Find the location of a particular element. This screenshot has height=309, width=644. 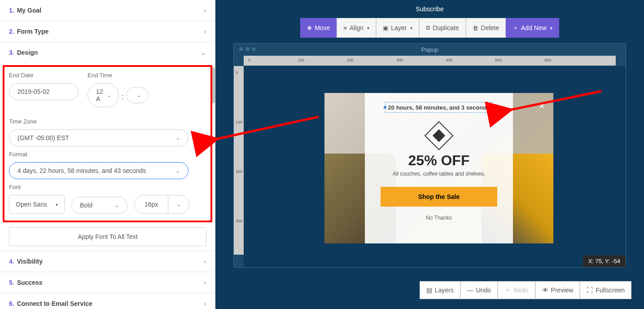

font-size-value: 16px is located at coordinates (152, 204).